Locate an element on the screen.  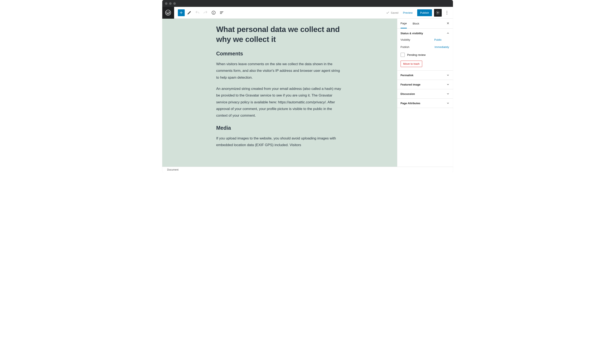
publish-row: Publish Immediately is located at coordinates (425, 47).